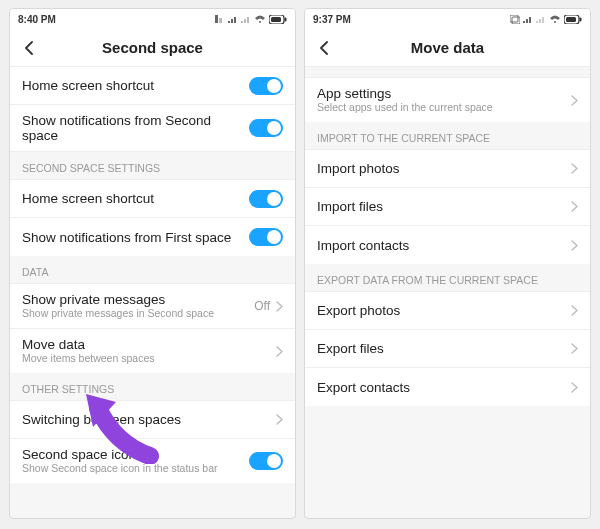 This screenshot has height=529, width=600. Describe the element at coordinates (37, 20) in the screenshot. I see `status-time: 8:40 PM` at that location.